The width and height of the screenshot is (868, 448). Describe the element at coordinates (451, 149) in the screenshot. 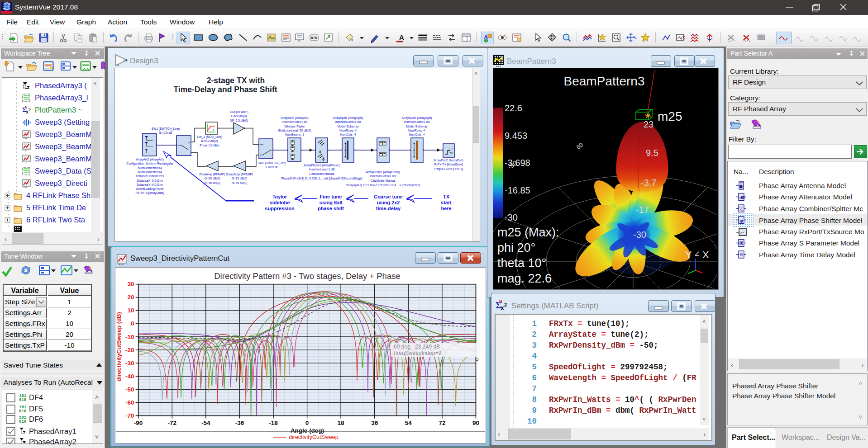

I see `svg-text: RX` at that location.